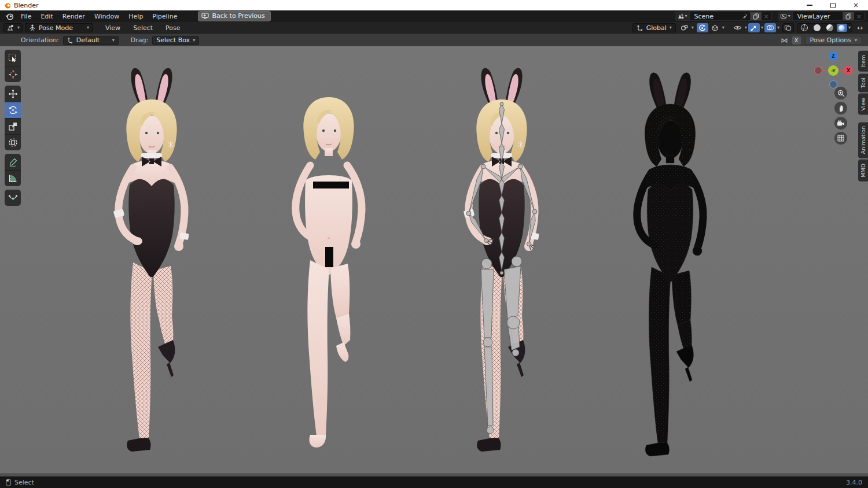 Image resolution: width=868 pixels, height=488 pixels. What do you see at coordinates (715, 28) in the screenshot?
I see `pivot-point-button` at bounding box center [715, 28].